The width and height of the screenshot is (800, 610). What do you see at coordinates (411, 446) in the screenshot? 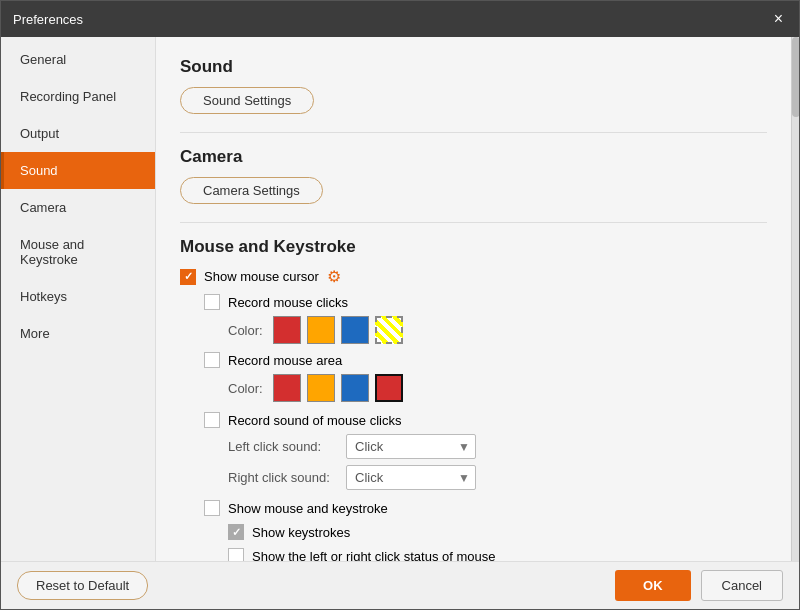
I see `left-click-dropdown-wrapper: Click ▼` at bounding box center [411, 446].